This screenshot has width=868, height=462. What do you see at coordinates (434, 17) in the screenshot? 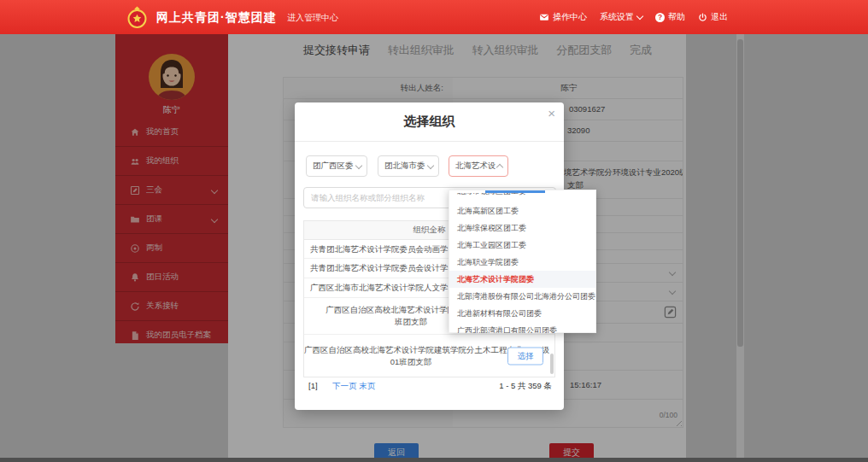
I see `top-header: 网上共青团·智慧团建 进入管理中心 操作中心 系统设置 ? 帮助 退出` at bounding box center [434, 17].